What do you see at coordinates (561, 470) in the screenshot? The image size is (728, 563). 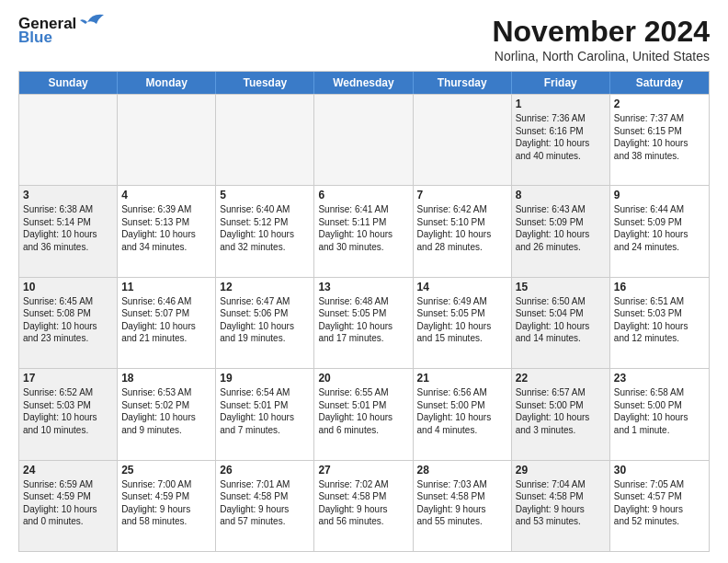 I see `day-number: 29` at bounding box center [561, 470].